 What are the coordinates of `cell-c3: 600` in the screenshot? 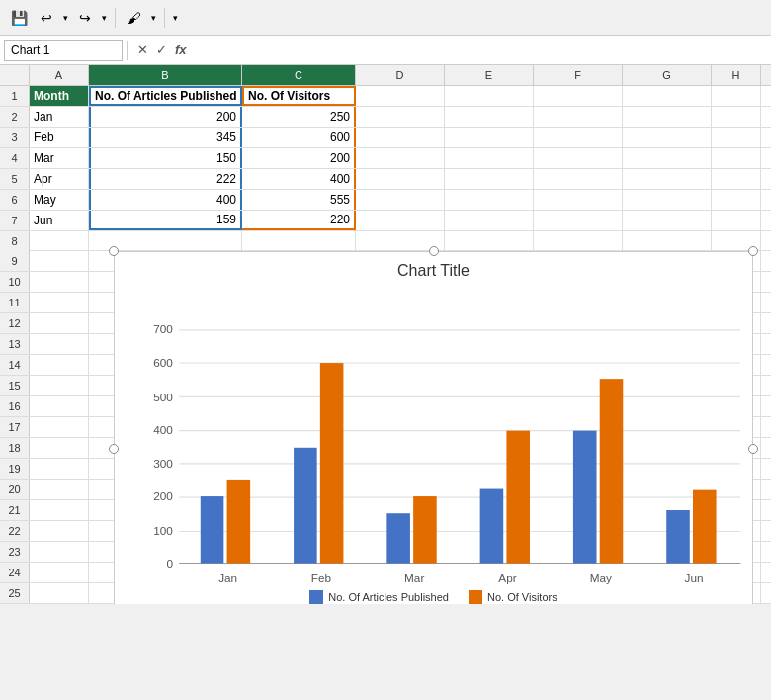 It's located at (299, 137).